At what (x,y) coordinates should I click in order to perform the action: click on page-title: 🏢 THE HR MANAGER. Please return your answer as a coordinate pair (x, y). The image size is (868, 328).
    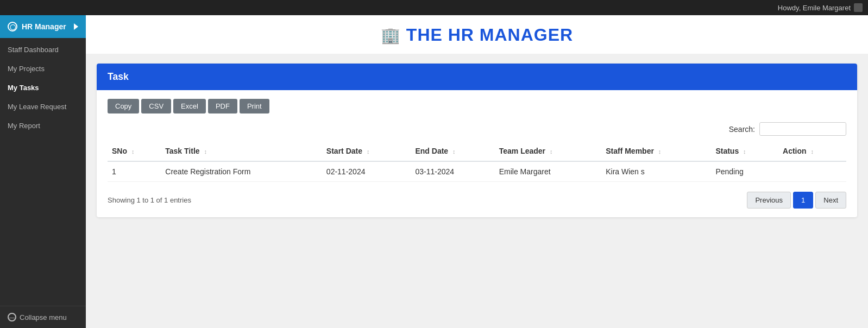
    Looking at the image, I should click on (477, 35).